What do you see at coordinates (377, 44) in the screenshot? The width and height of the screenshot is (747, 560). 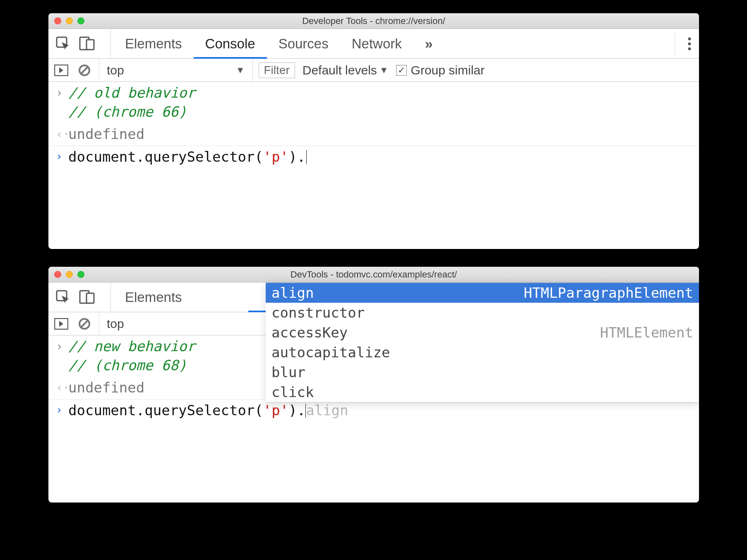 I see `tab-label: Network` at bounding box center [377, 44].